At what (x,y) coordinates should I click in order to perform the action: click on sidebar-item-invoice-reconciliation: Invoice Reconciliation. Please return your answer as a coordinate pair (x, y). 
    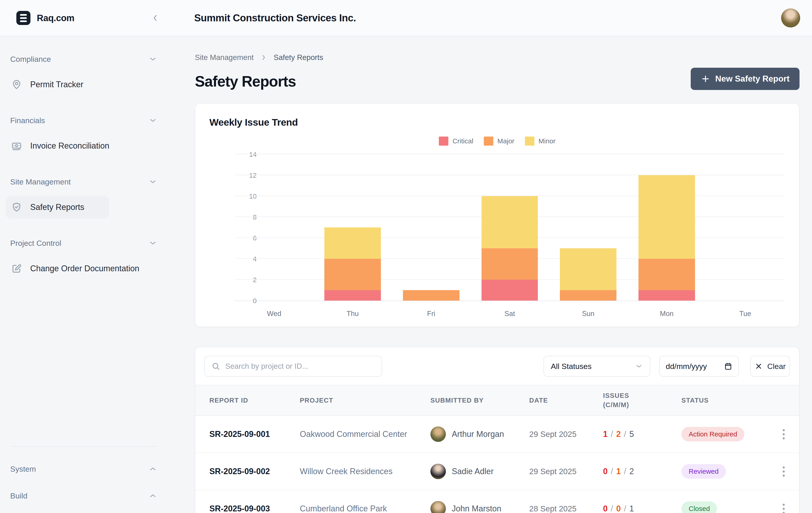
    Looking at the image, I should click on (57, 146).